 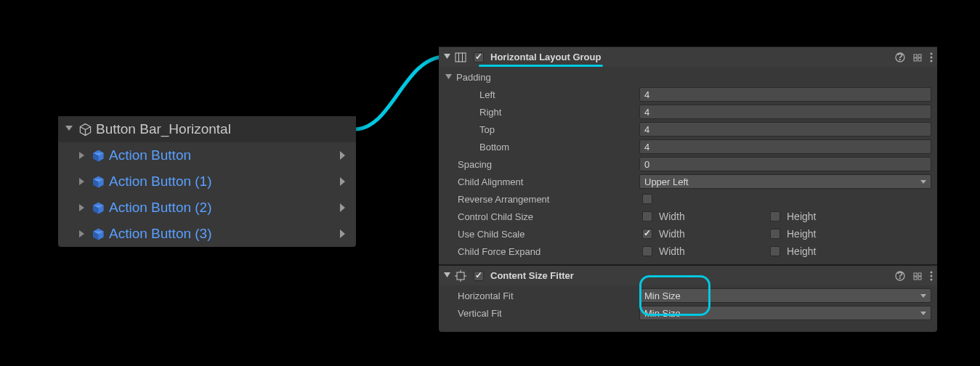 What do you see at coordinates (559, 129) in the screenshot?
I see `property-label: Top` at bounding box center [559, 129].